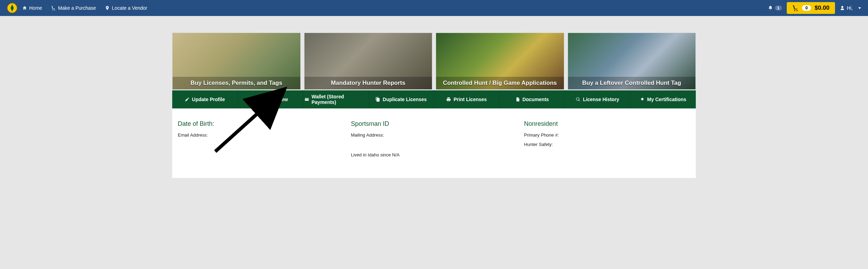 The image size is (868, 269). Describe the element at coordinates (607, 135) in the screenshot. I see `phone-label: Primary Phone #:` at that location.